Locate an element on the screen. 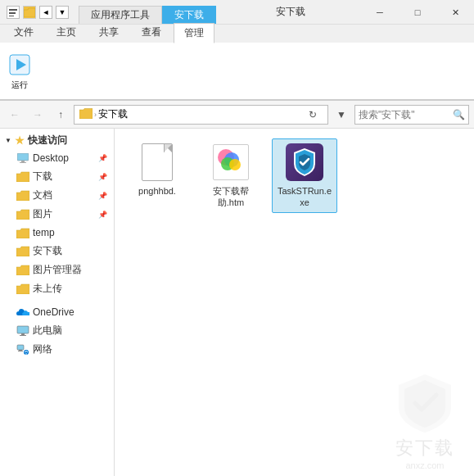 Image resolution: width=474 pixels, height=476 pixels. back-button: ← is located at coordinates (15, 115).